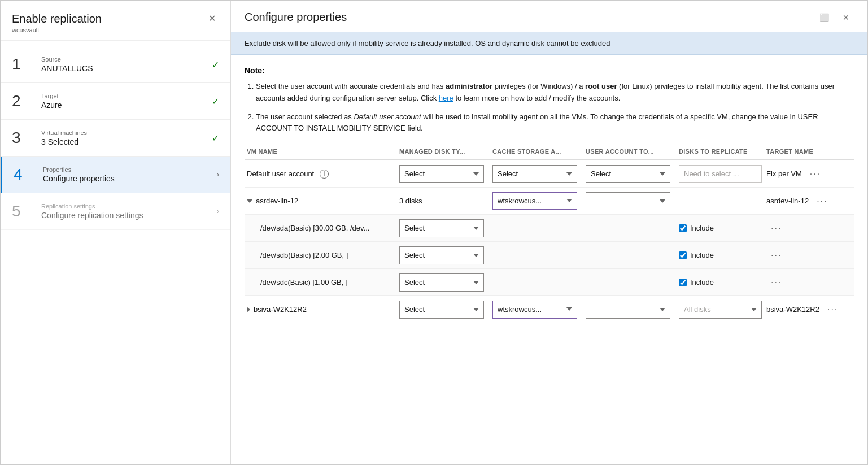  I want to click on td-bsiva-name: bsiva-W2K12R2, so click(321, 310).